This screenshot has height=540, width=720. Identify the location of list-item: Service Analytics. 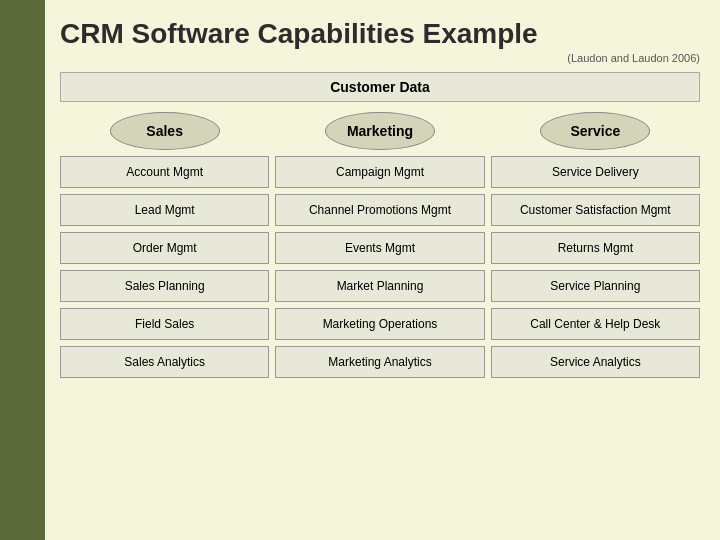
(596, 362).